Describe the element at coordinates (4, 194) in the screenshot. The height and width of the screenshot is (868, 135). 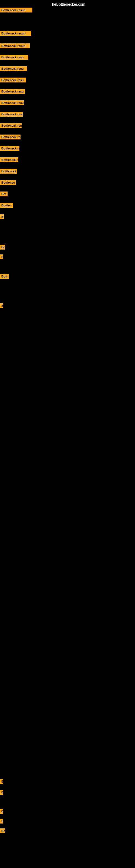
I see `bottleneck-badge: Bot` at that location.